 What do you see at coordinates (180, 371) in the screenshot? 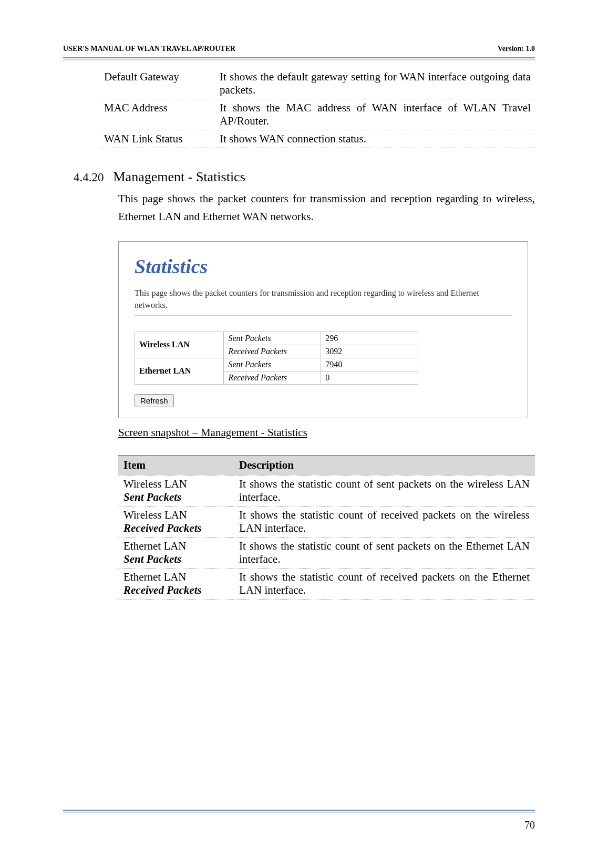
I see `iface-label: Ethernet LAN` at bounding box center [180, 371].